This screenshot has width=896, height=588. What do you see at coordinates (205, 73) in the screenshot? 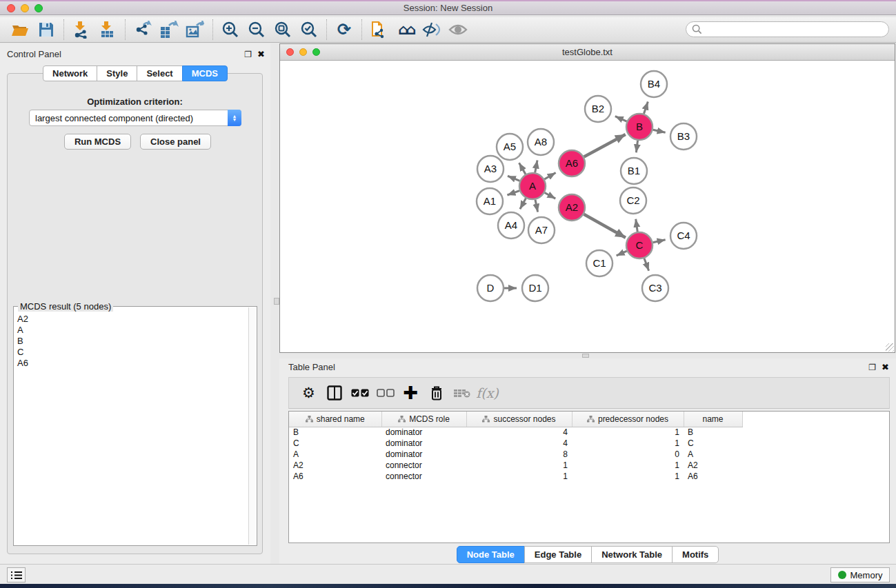
I see `tab-mcds: MCDS` at bounding box center [205, 73].